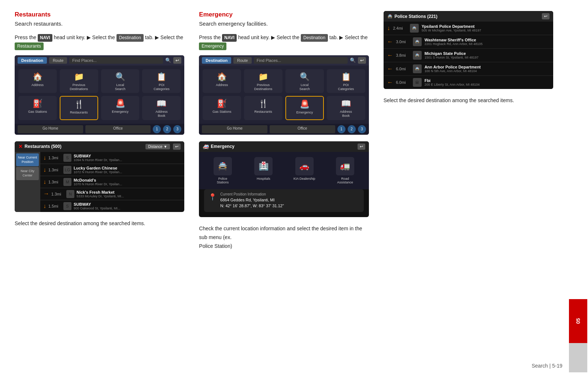 The width and height of the screenshot is (588, 376). What do you see at coordinates (284, 95) in the screenshot?
I see `emergency-nav-screen: Destination Route Find Places... 🔍 ↩ 🏠 A…` at bounding box center [284, 95].